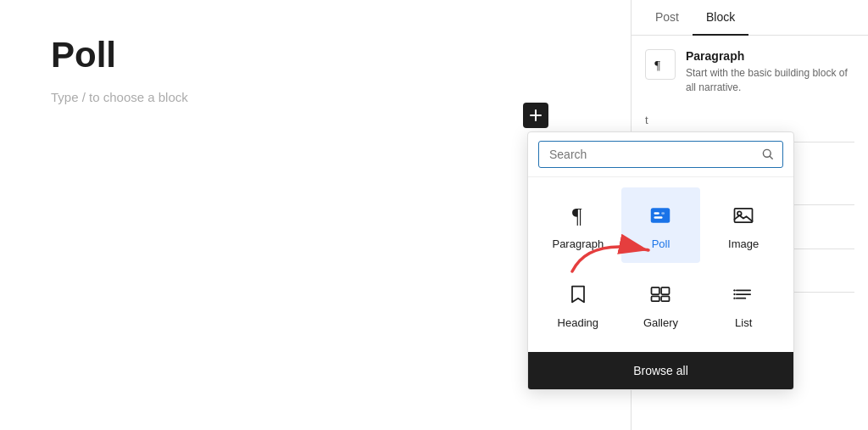 This screenshot has width=868, height=430. What do you see at coordinates (743, 226) in the screenshot?
I see `block-item-image: Image` at bounding box center [743, 226].